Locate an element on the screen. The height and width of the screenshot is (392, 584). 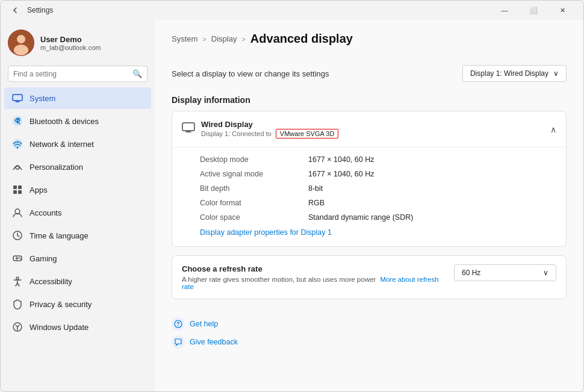
back-button is located at coordinates (15, 10).